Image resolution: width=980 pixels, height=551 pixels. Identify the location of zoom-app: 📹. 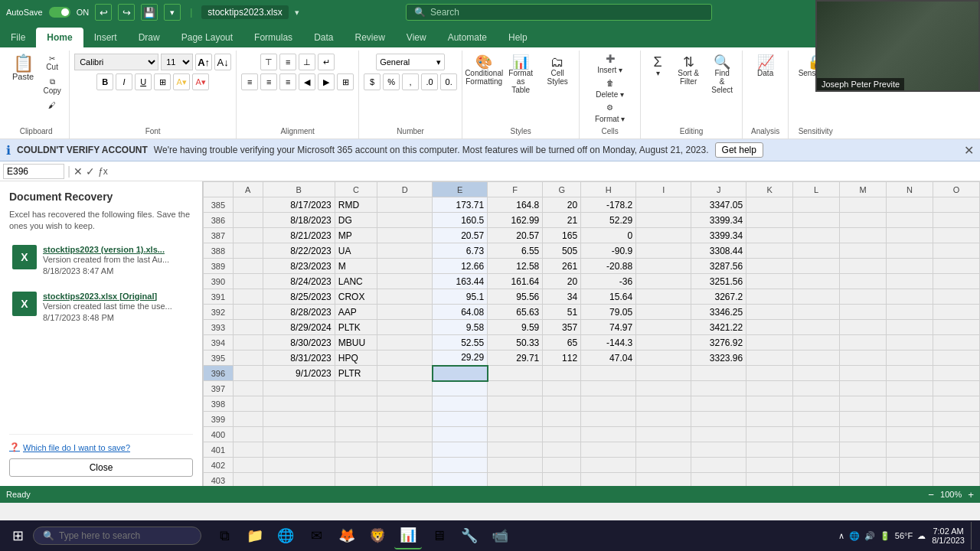
(500, 536).